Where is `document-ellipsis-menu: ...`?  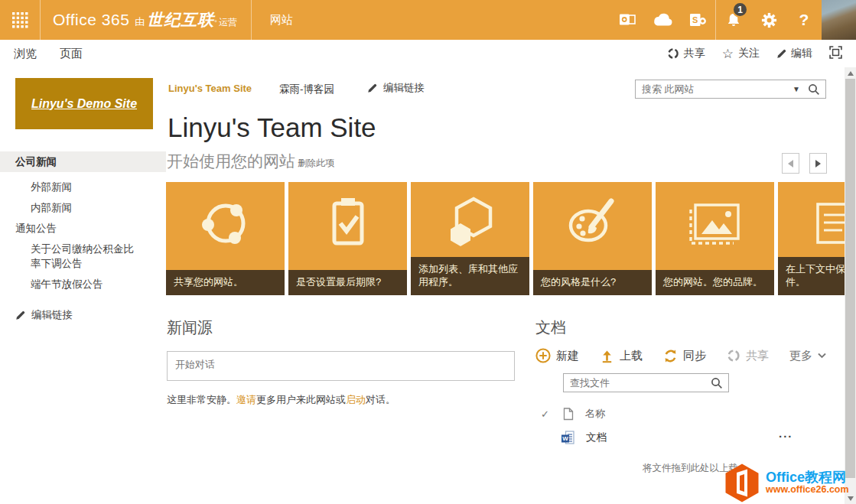
document-ellipsis-menu: ... is located at coordinates (786, 433).